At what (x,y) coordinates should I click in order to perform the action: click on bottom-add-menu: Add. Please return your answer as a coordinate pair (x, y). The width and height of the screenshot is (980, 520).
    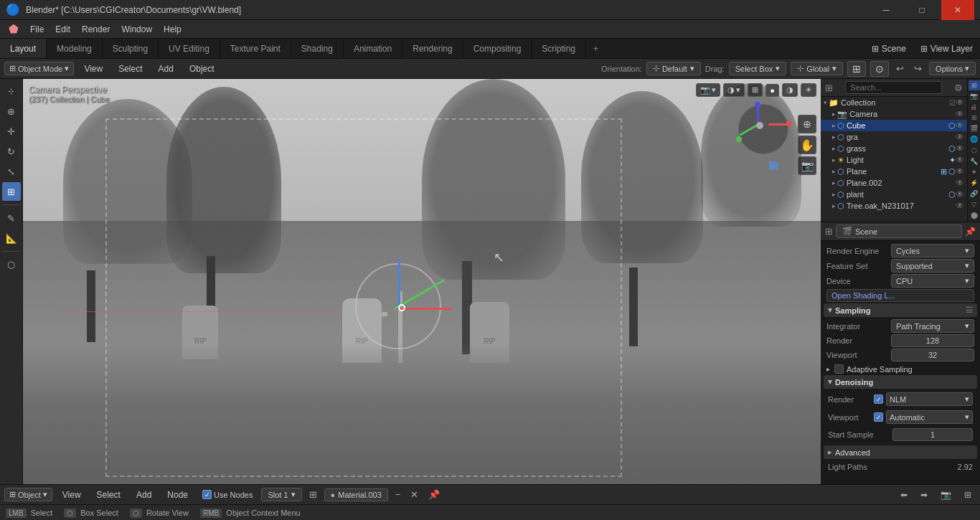
    Looking at the image, I should click on (143, 495).